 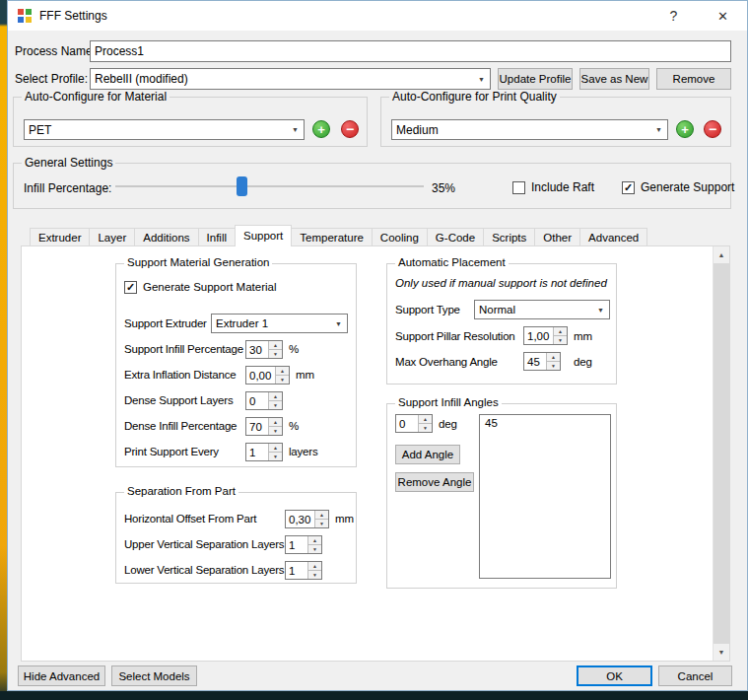 I want to click on support-extruder-combobox: Extruder 1 ▼, so click(x=280, y=323).